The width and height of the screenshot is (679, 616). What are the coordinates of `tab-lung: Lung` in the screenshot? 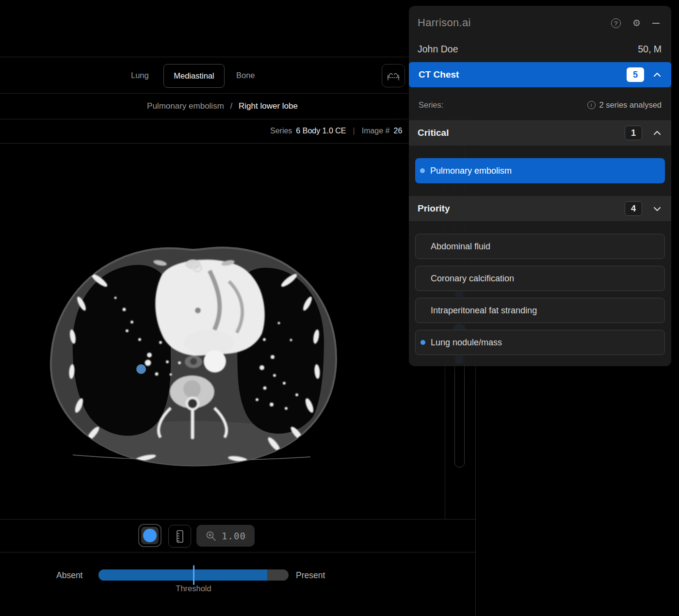 It's located at (140, 76).